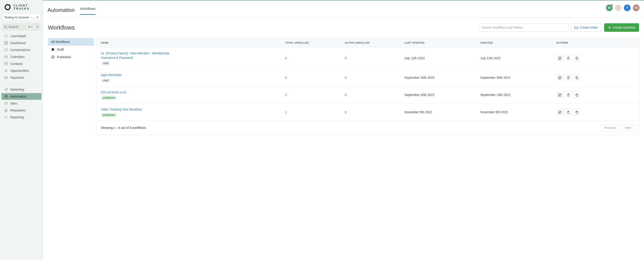 Image resolution: width=644 pixels, height=260 pixels. I want to click on nav-reporting: Reporting, so click(22, 117).